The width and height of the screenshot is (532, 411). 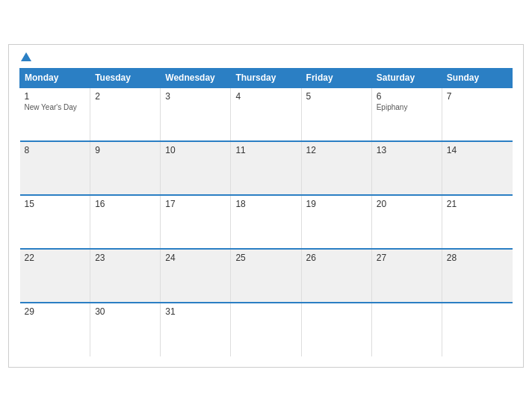 I want to click on logo-triangle-icon, so click(x=26, y=57).